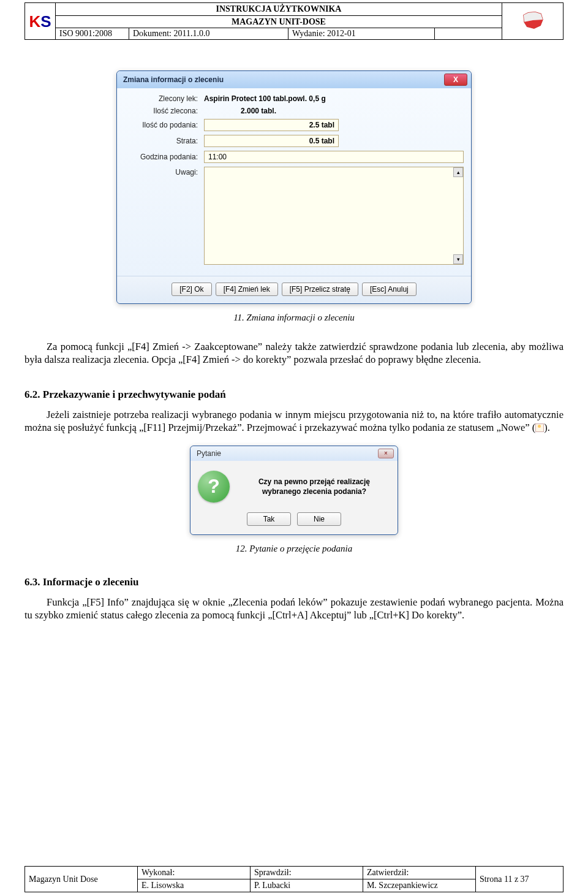 This screenshot has width=588, height=896. I want to click on header-title-1: INSTRUKCJA UŻYTKOWNIKA, so click(279, 10).